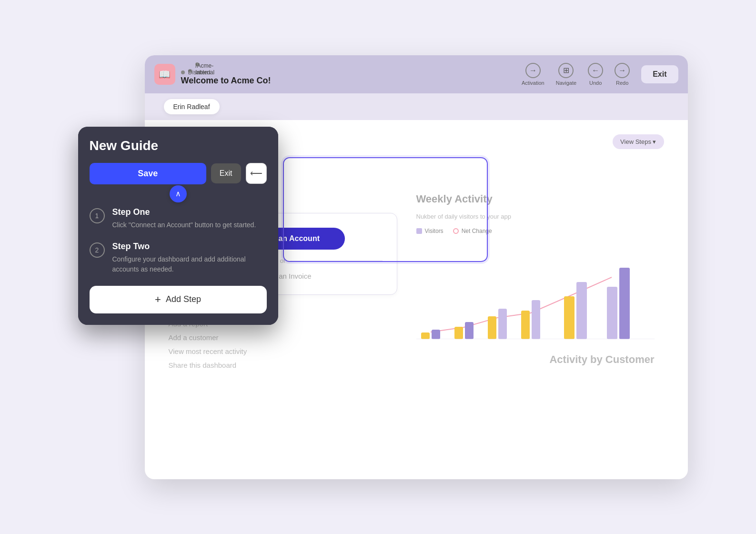  What do you see at coordinates (178, 264) in the screenshot?
I see `guide-steps: 1 Step One Click "Connect an Account" bu…` at bounding box center [178, 264].